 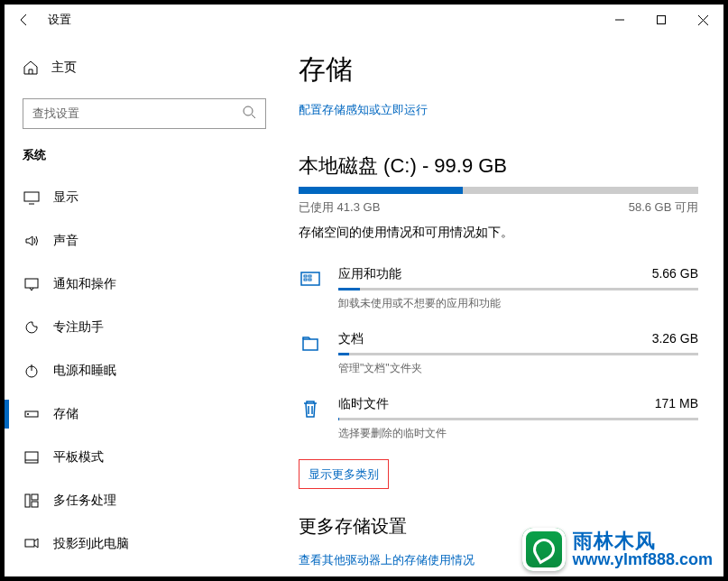 I want to click on back-button, so click(x=24, y=20).